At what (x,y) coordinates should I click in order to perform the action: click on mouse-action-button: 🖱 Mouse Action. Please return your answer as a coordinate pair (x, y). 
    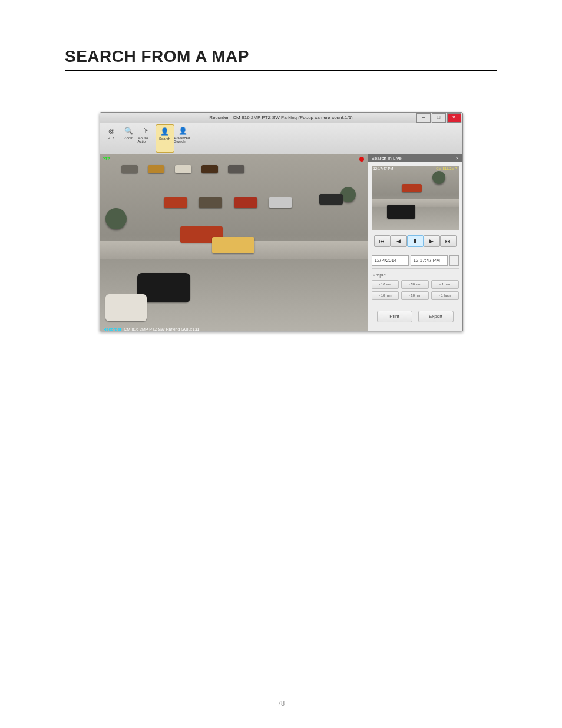
    Looking at the image, I should click on (147, 138).